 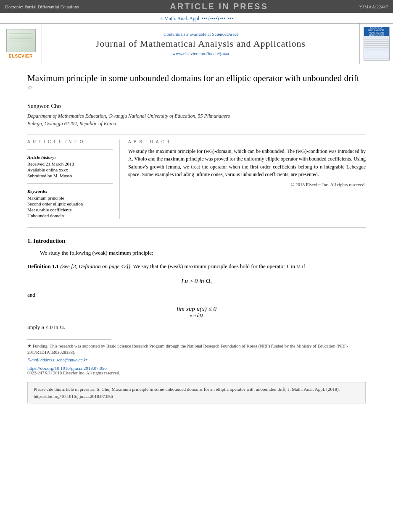 What do you see at coordinates (197, 253) in the screenshot?
I see `intro-paragraph-1: We study the following (weak) maximum pr…` at bounding box center [197, 253].